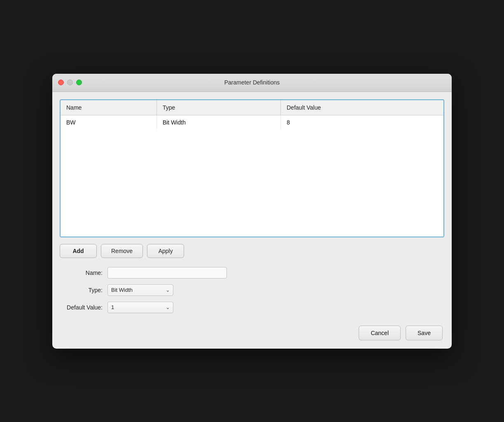 The height and width of the screenshot is (422, 504). What do you see at coordinates (253, 290) in the screenshot?
I see `type-row: Type: Bit Width` at bounding box center [253, 290].